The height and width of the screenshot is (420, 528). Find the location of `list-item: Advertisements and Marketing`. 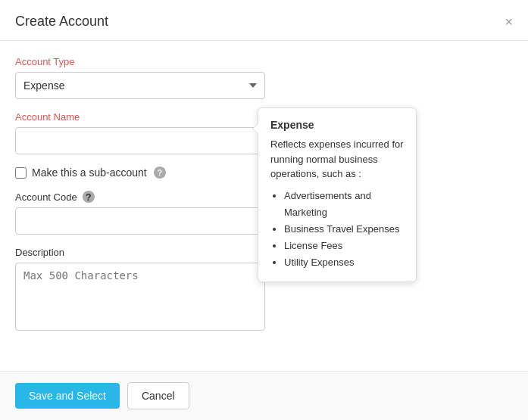

list-item: Advertisements and Marketing is located at coordinates (344, 204).